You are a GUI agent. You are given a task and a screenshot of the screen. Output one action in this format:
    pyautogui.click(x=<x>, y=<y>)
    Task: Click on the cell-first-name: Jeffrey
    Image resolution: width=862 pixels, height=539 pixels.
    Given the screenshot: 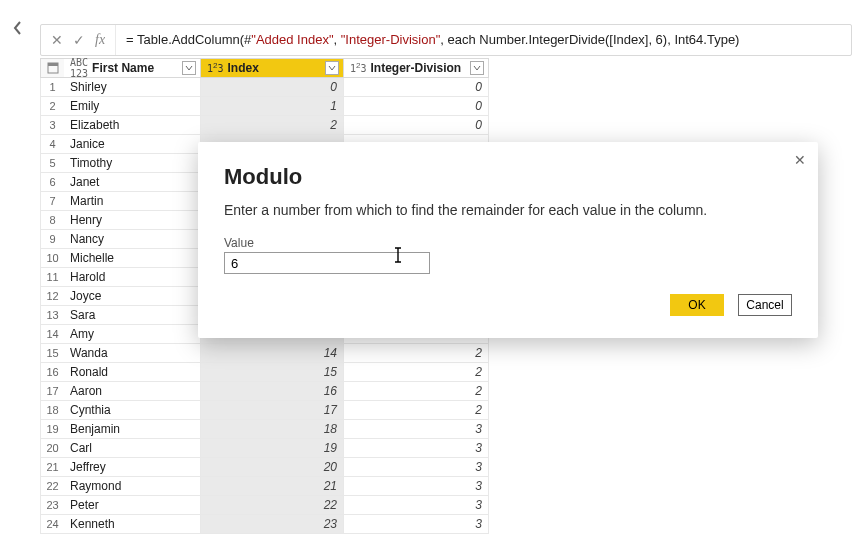 What is the action you would take?
    pyautogui.click(x=132, y=468)
    